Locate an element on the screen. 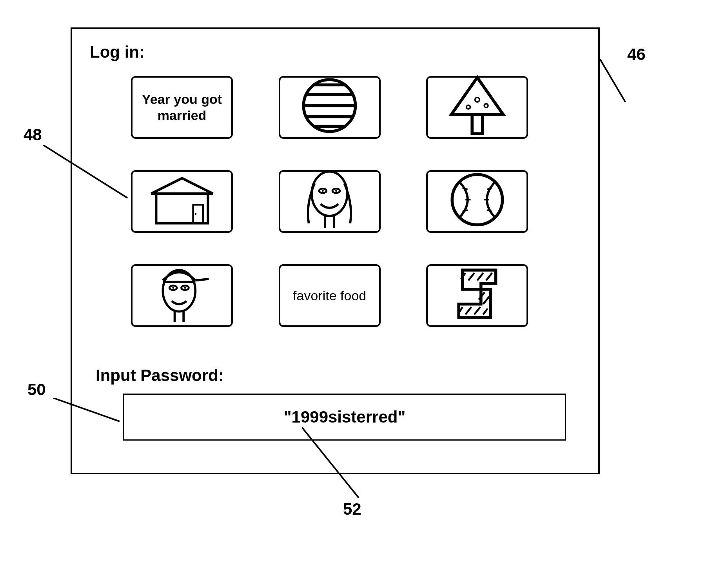 The width and height of the screenshot is (728, 586). tree-icon is located at coordinates (477, 107).